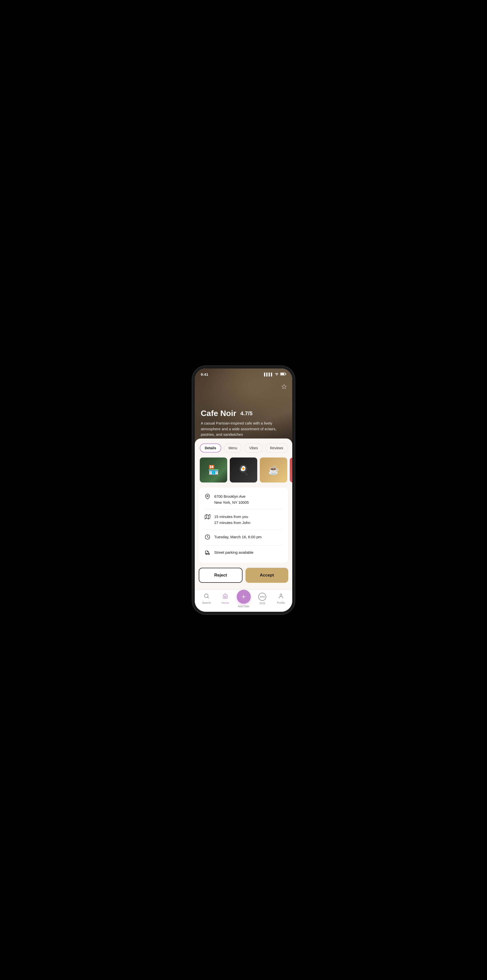 This screenshot has width=487, height=980. I want to click on profile-label: Profile, so click(281, 603).